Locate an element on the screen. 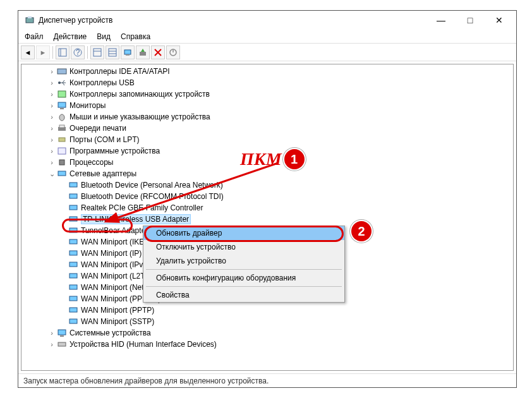 Image resolution: width=532 pixels, height=398 pixels. titlebar: Диспетчер устройств — □ ✕ is located at coordinates (267, 20).